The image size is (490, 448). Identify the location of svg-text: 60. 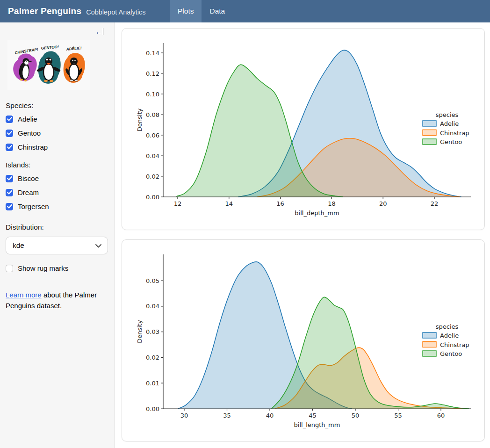
(441, 415).